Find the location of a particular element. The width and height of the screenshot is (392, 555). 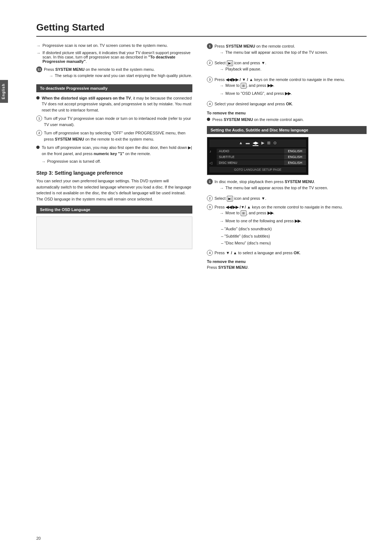

disc-step-2: 2 Select ▶| icon and press ▼. is located at coordinates (287, 198).